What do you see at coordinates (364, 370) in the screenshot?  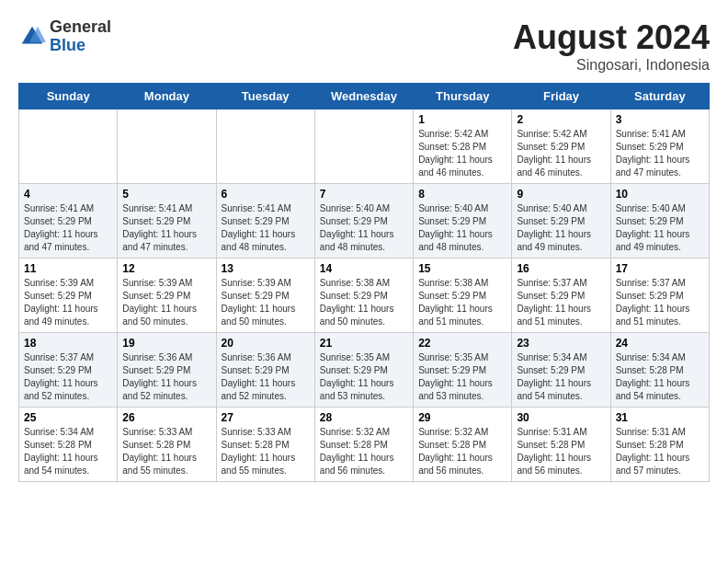 I see `calendar-cell: 21Sunrise: 5:35 AMSunset: 5:29 PMDayligh…` at bounding box center [364, 370].